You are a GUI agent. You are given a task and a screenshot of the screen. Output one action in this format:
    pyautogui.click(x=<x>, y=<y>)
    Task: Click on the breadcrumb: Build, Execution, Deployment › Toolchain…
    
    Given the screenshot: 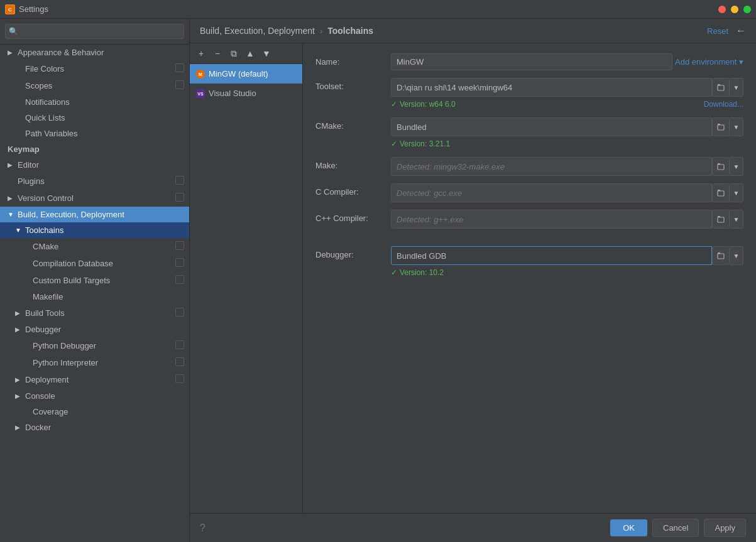 What is the action you would take?
    pyautogui.click(x=473, y=31)
    